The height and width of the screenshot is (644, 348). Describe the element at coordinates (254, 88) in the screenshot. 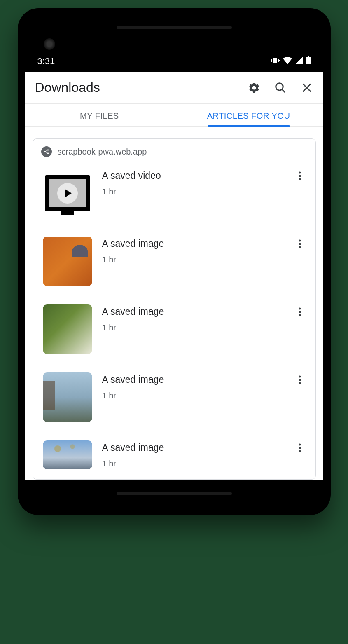

I see `settings-button` at that location.